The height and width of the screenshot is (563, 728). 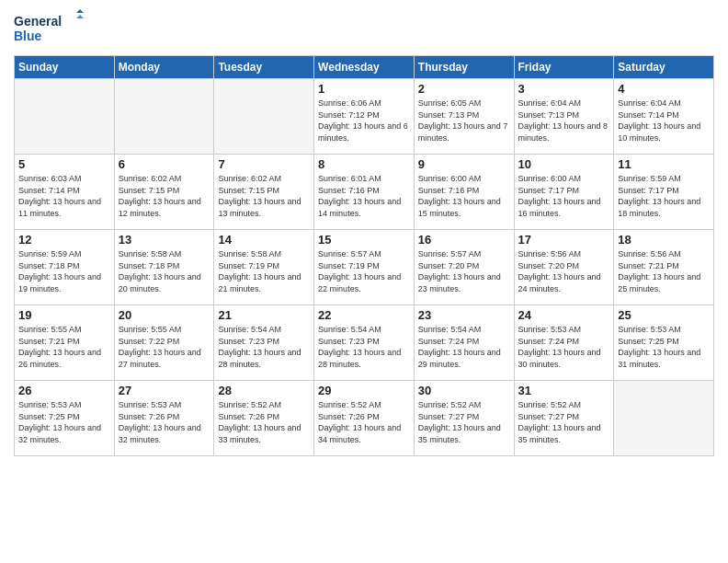 What do you see at coordinates (165, 422) in the screenshot?
I see `day-info: Sunrise: 5:53 AM Sunset: 7:26 PM Dayligh…` at bounding box center [165, 422].